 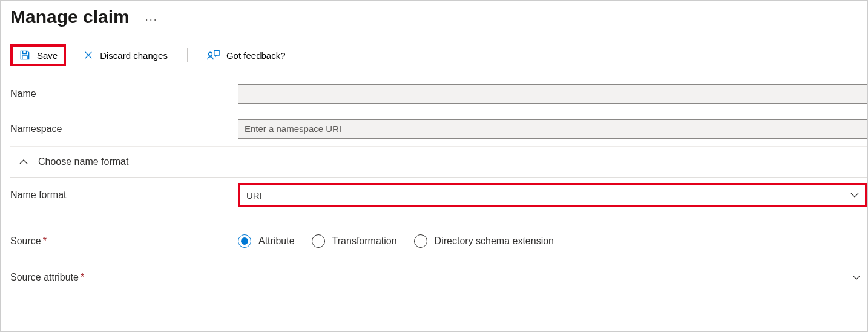 What do you see at coordinates (553, 195) in the screenshot?
I see `name-format-select: URI` at bounding box center [553, 195].